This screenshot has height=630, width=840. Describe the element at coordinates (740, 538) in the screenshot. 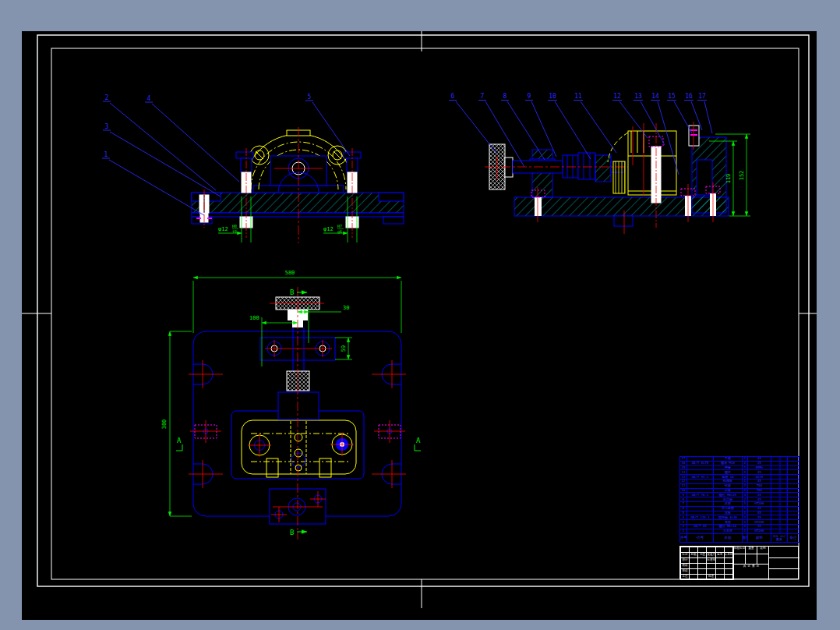

I see `bom-header-row: 序号 代号 名称 数量 材料 单件 总计 重量 备注` at that location.